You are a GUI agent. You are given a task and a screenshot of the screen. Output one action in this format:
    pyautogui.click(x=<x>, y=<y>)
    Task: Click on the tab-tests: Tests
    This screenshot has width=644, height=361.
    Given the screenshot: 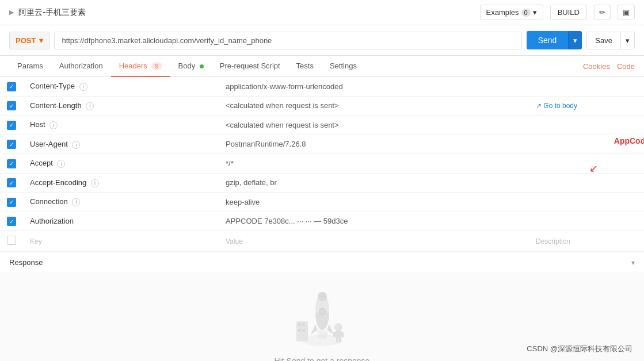 What is the action you would take?
    pyautogui.click(x=305, y=67)
    